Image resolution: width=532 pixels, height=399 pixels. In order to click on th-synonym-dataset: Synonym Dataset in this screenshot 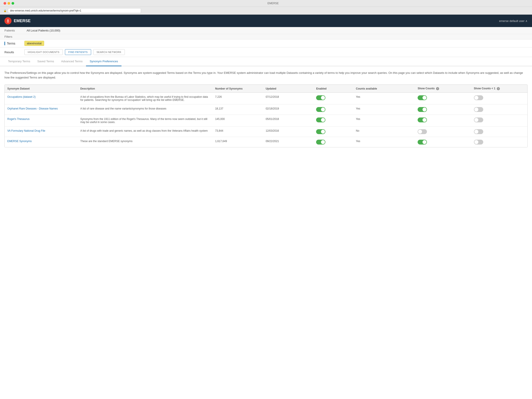, I will do `click(41, 89)`.